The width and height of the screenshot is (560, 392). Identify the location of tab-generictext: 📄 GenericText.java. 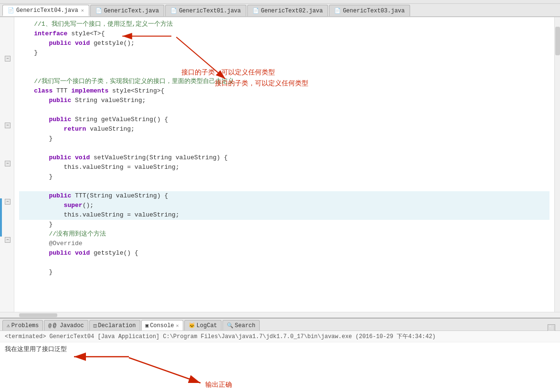
(127, 10).